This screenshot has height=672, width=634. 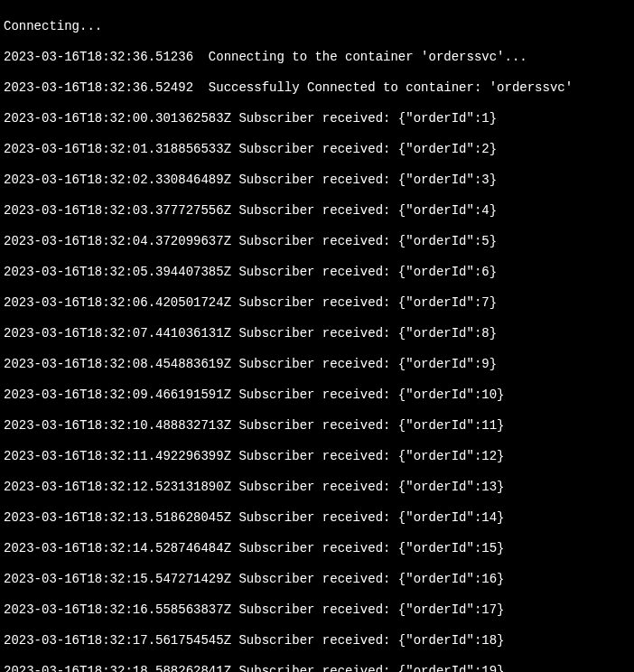 What do you see at coordinates (317, 549) in the screenshot?
I see `log-line: 2023-03-16T18:32:14.528746484Z Subscribe…` at bounding box center [317, 549].